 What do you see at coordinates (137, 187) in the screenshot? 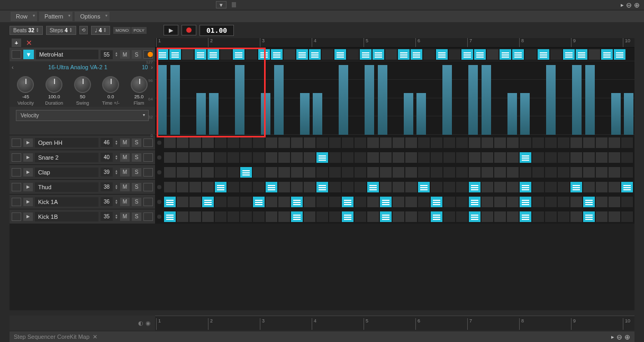
I see `solo-button: S` at bounding box center [137, 187].